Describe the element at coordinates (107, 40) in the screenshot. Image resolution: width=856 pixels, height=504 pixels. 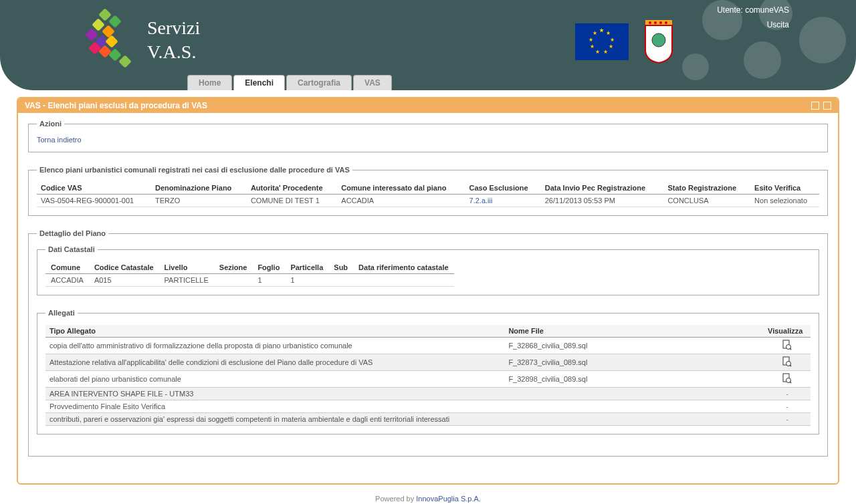
I see `app-logo` at that location.